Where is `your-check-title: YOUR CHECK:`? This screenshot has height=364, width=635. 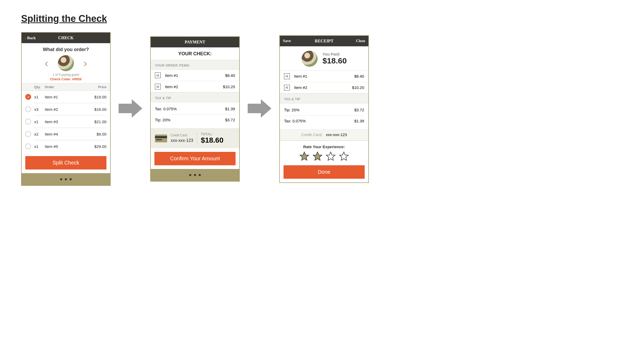
your-check-title: YOUR CHECK: is located at coordinates (195, 54).